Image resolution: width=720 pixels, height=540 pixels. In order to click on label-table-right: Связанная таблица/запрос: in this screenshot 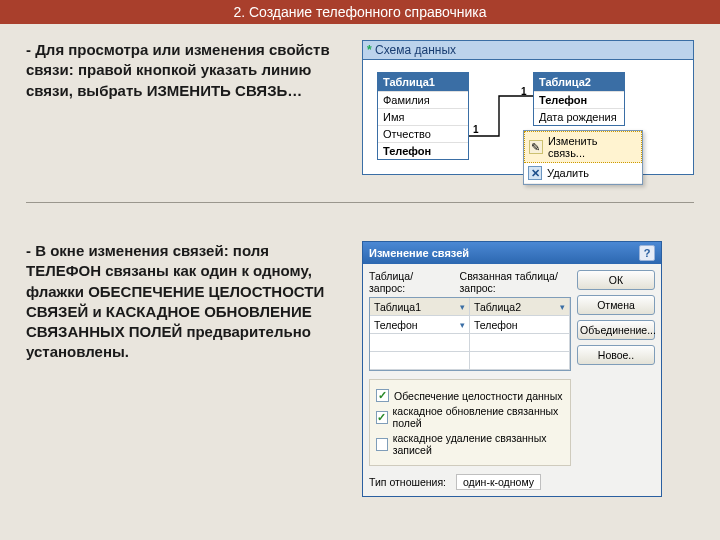, I will do `click(516, 282)`.